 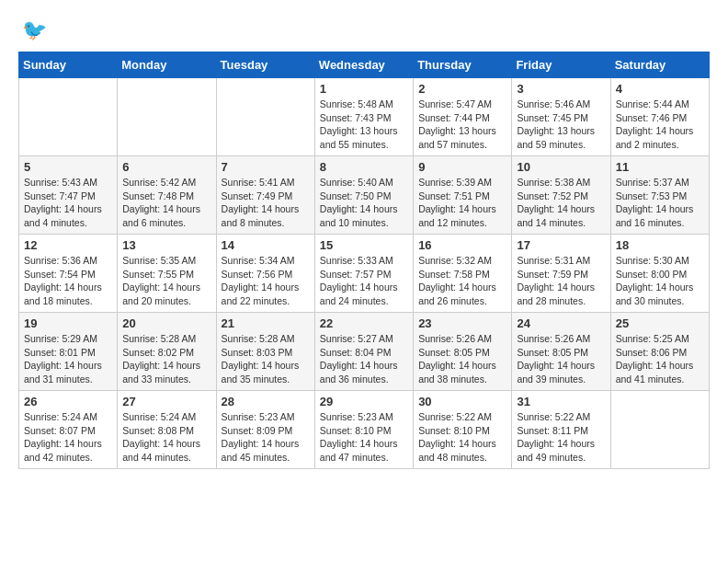 What do you see at coordinates (364, 324) in the screenshot?
I see `day-number: 22` at bounding box center [364, 324].